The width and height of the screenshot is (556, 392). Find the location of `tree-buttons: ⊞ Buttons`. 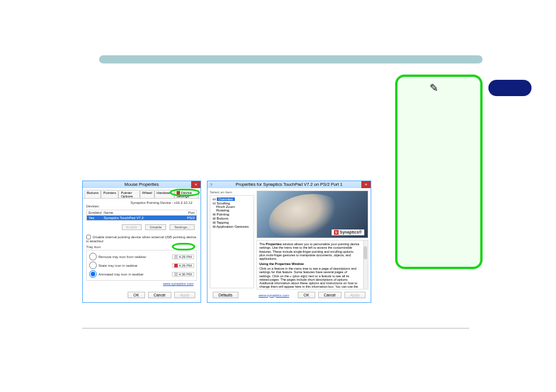

tree-buttons: ⊞ Buttons is located at coordinates (232, 218).